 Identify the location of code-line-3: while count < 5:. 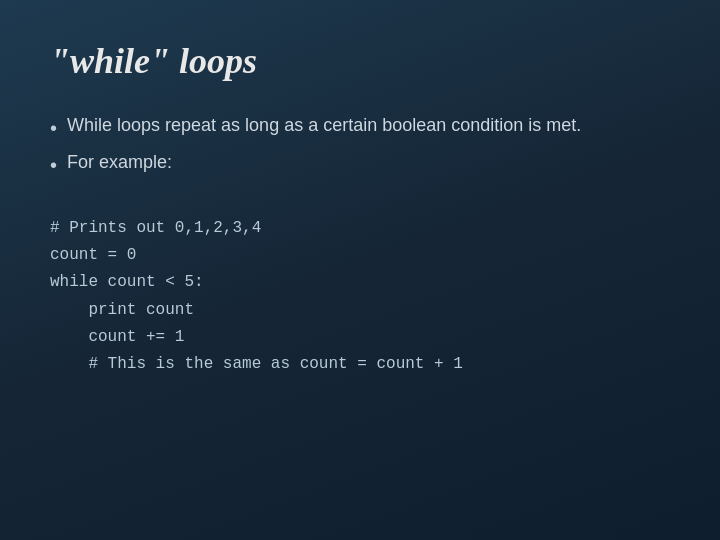
(360, 282).